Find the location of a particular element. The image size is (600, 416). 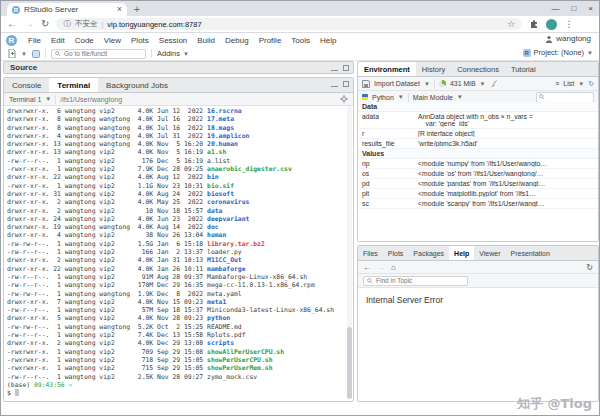

broom-icon is located at coordinates (494, 84).